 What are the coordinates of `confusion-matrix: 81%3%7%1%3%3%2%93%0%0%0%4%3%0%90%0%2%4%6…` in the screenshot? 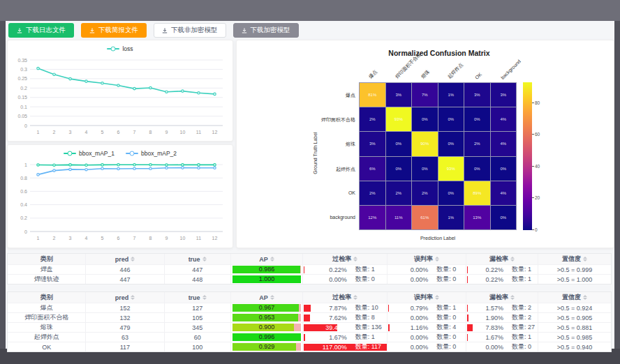 It's located at (438, 156).